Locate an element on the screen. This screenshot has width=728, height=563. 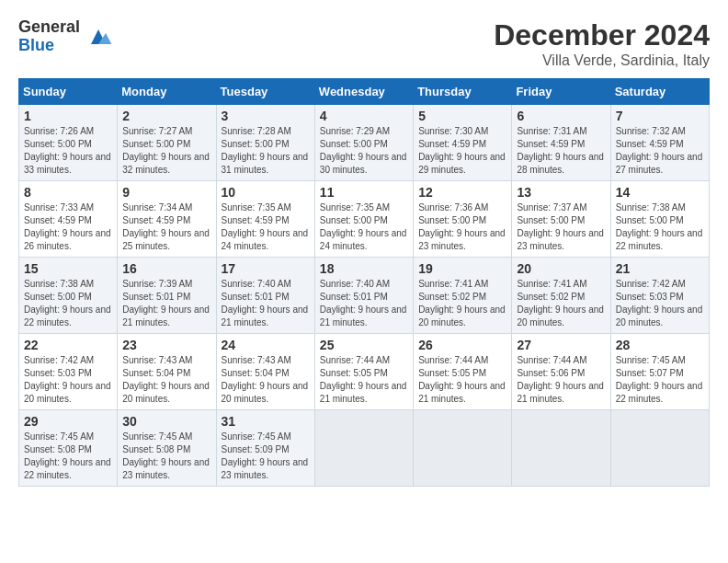
logo-blue: Blue is located at coordinates (50, 46).